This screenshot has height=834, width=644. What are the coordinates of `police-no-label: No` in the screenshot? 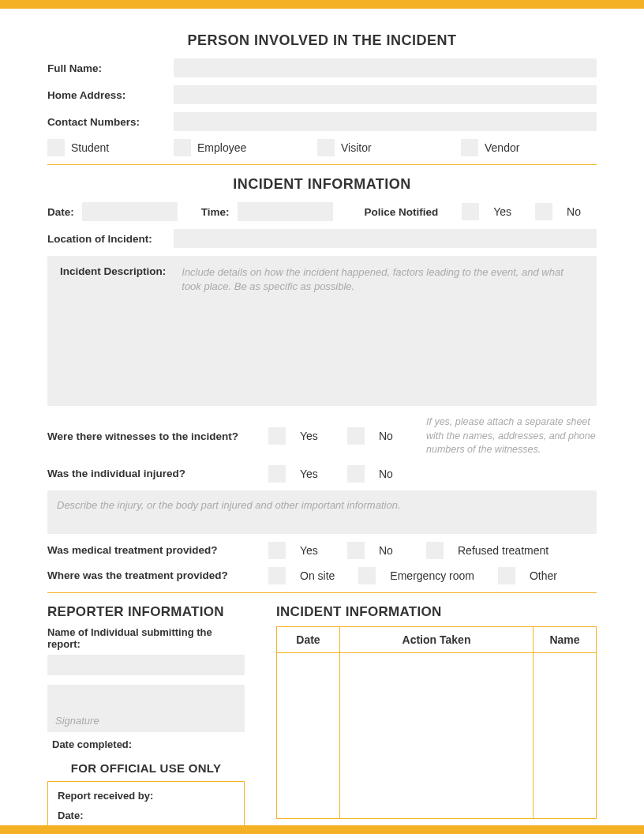 It's located at (574, 212).